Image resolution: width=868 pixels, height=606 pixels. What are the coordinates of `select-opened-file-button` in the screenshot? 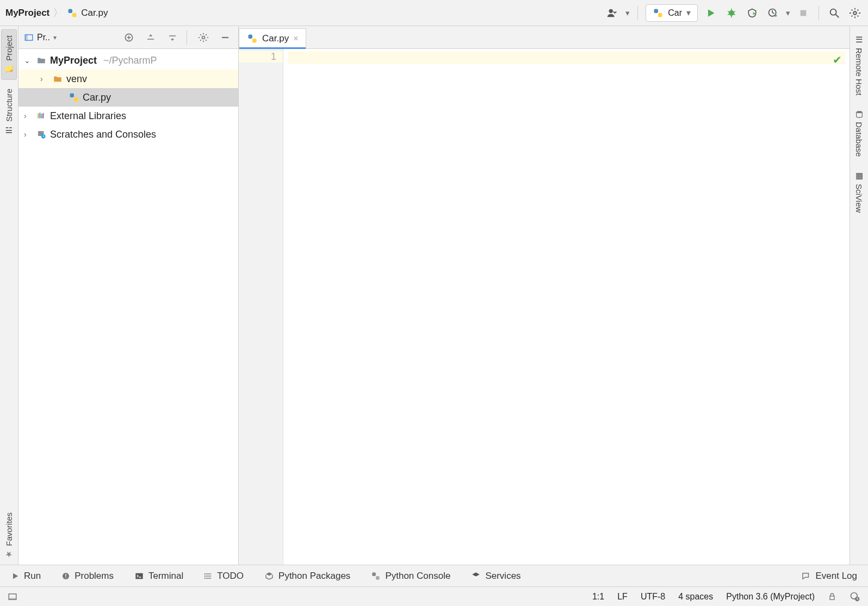 It's located at (129, 38).